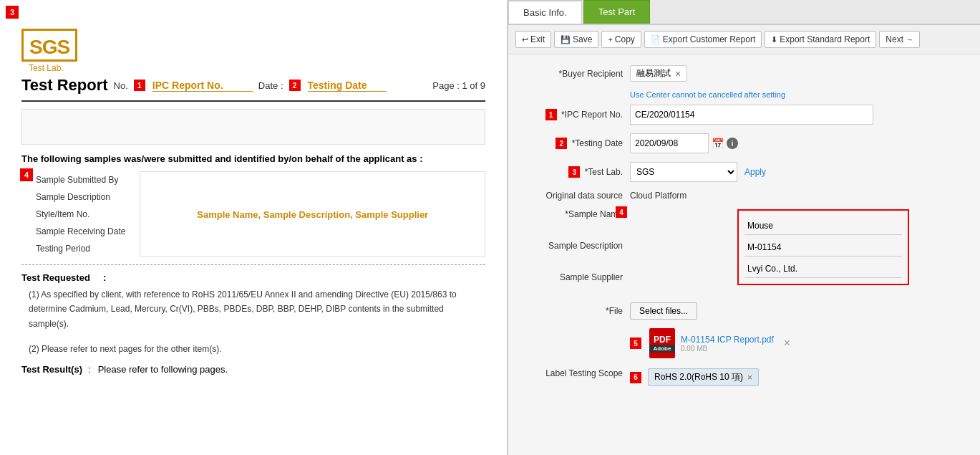  What do you see at coordinates (576, 143) in the screenshot?
I see `testing-date-label: 2 *Testing Date` at bounding box center [576, 143].